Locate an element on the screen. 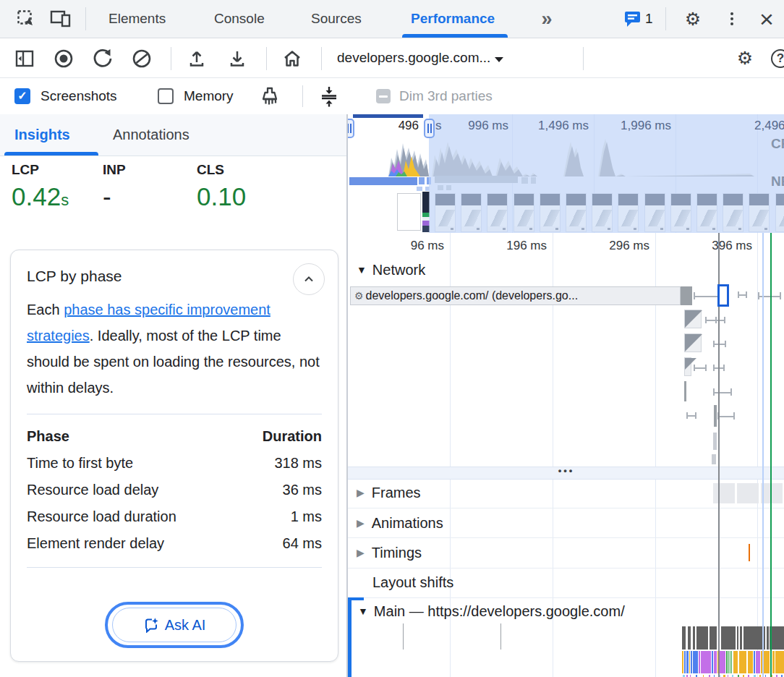  network-request-bar: ⚙developers.google.com/ (developers.go..… is located at coordinates (515, 296).